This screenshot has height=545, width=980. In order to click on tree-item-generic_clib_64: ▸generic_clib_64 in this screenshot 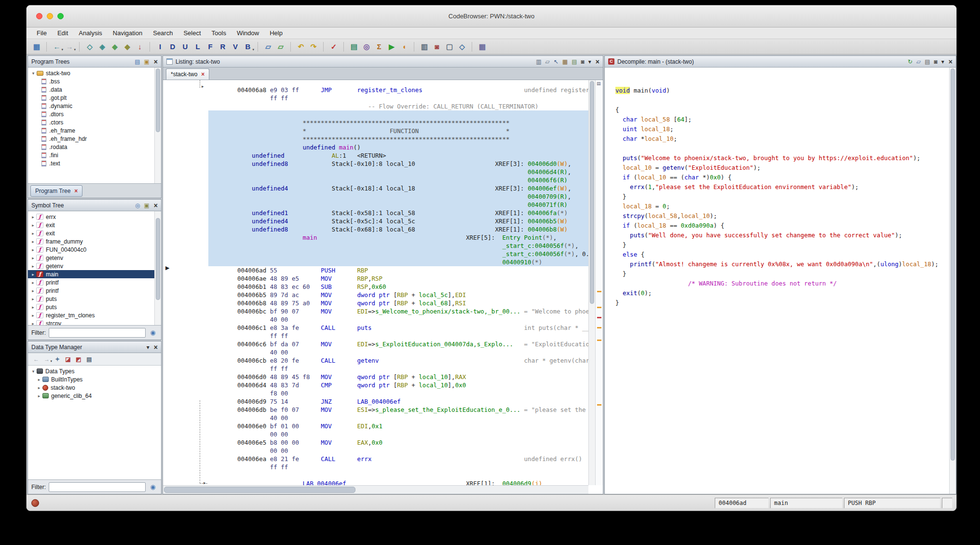, I will do `click(91, 395)`.